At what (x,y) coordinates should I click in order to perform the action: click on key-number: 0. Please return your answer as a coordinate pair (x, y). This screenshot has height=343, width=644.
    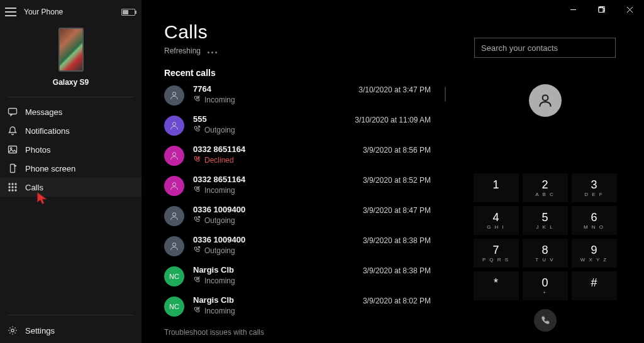
    Looking at the image, I should click on (545, 283).